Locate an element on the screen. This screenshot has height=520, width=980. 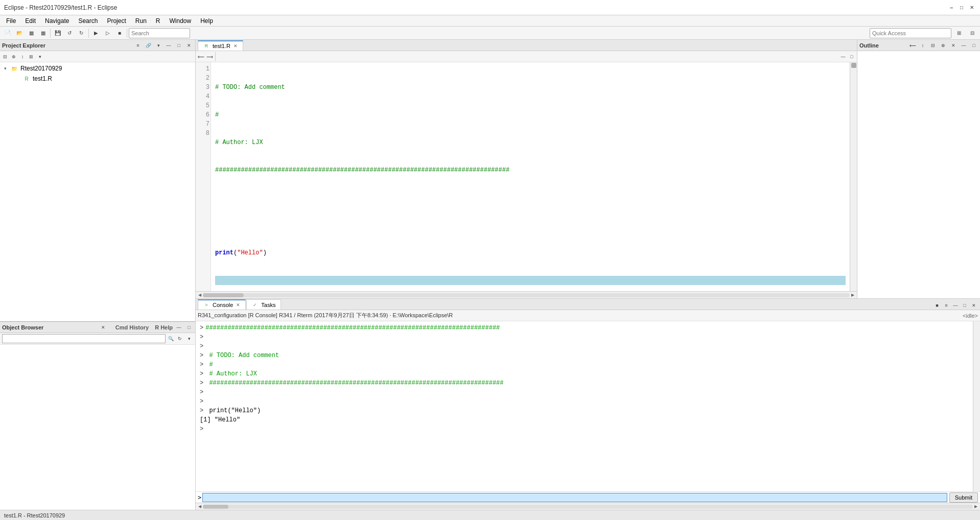
separator1 is located at coordinates (50, 33).